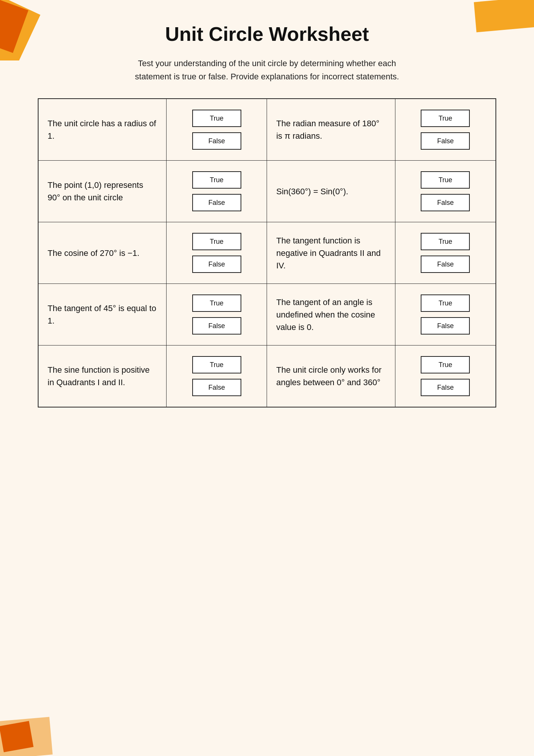 The height and width of the screenshot is (756, 534). Describe the element at coordinates (446, 314) in the screenshot. I see `answer-right-3: TrueFalse` at that location.